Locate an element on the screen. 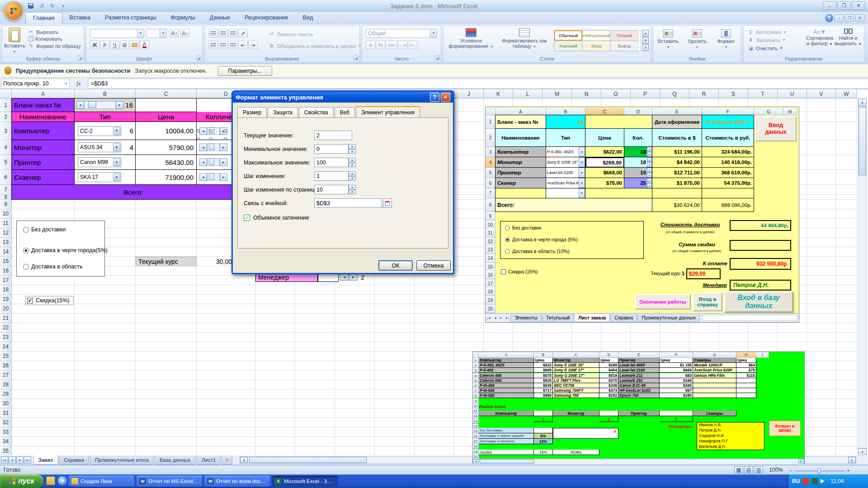  row-header-26: 26 is located at coordinates (6, 366).